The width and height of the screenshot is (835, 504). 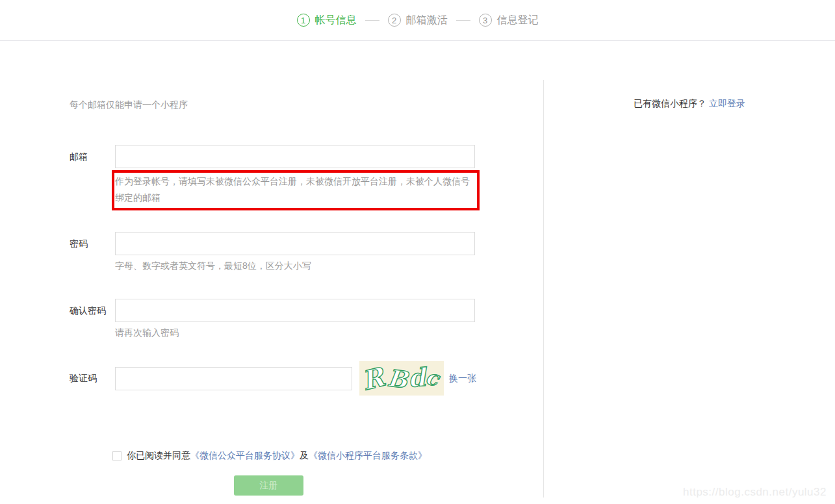 I want to click on miniprogram-terms-link: 《微信小程序平台服务条款》, so click(x=368, y=456).